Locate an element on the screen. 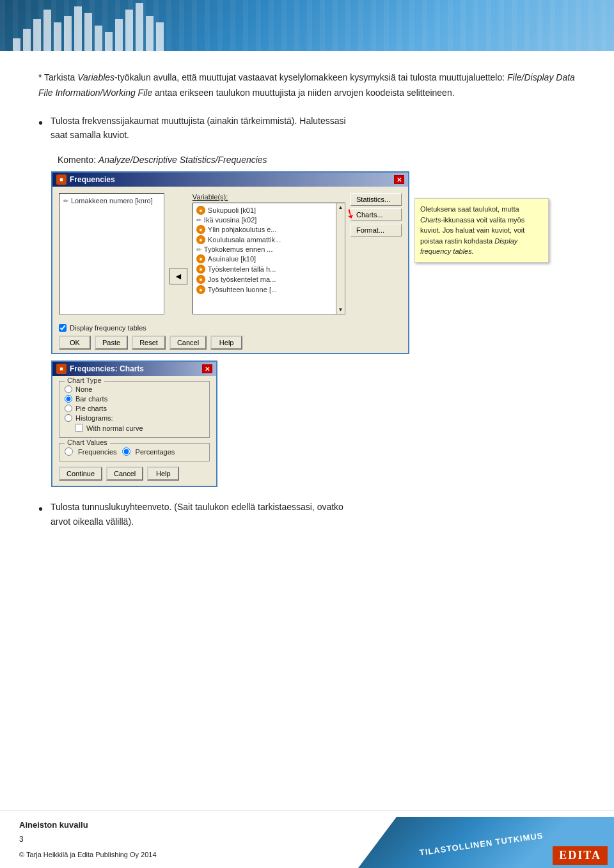 The image size is (614, 868). asterisk: * Tarkista is located at coordinates (58, 77).